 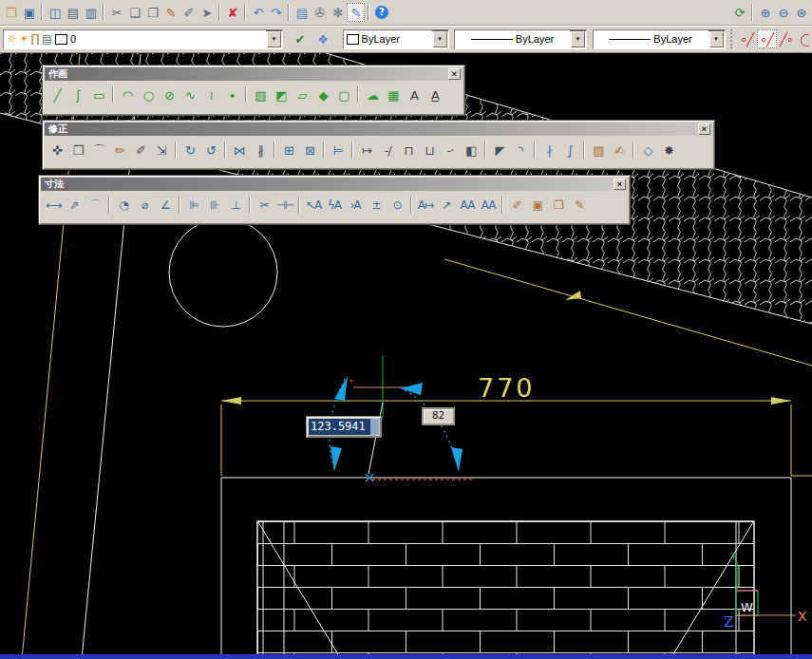 What do you see at coordinates (396, 40) in the screenshot?
I see `color-control-combo: ByLayer ▼` at bounding box center [396, 40].